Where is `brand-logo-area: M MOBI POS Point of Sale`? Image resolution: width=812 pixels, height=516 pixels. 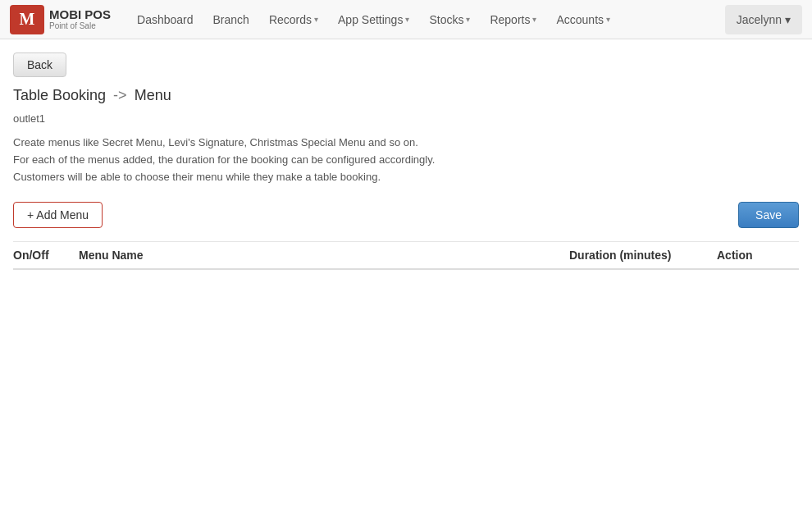
brand-logo-area: M MOBI POS Point of Sale is located at coordinates (61, 20).